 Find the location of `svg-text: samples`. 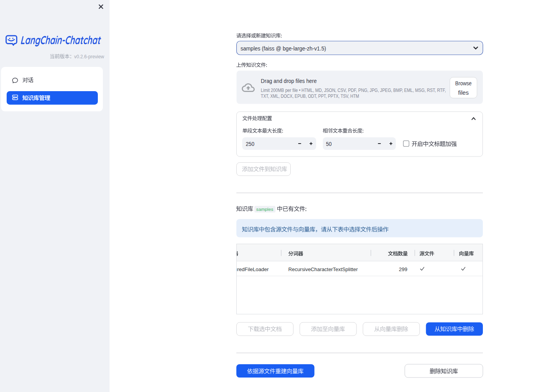

svg-text: samples is located at coordinates (265, 209).